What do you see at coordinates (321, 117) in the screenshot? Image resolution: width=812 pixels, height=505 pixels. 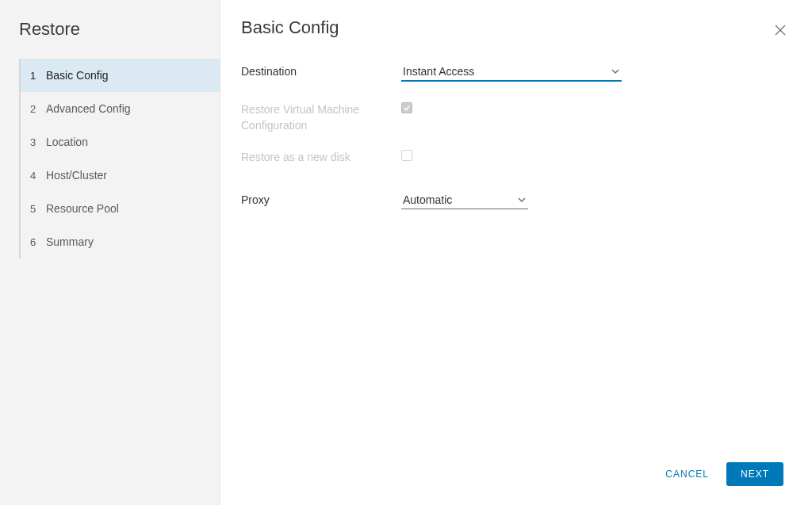 I see `restore-vm-config-label: Restore Virtual Machine Configuration` at bounding box center [321, 117].